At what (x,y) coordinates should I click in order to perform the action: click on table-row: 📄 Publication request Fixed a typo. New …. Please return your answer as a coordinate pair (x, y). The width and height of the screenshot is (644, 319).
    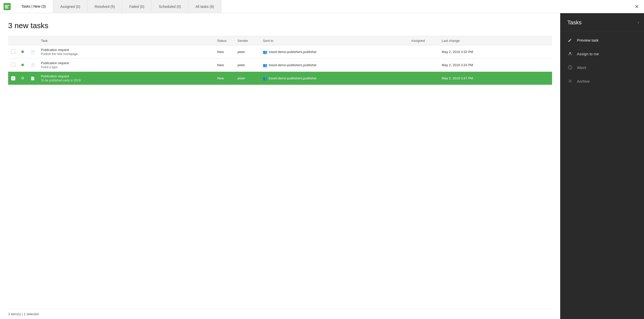
    Looking at the image, I should click on (280, 65).